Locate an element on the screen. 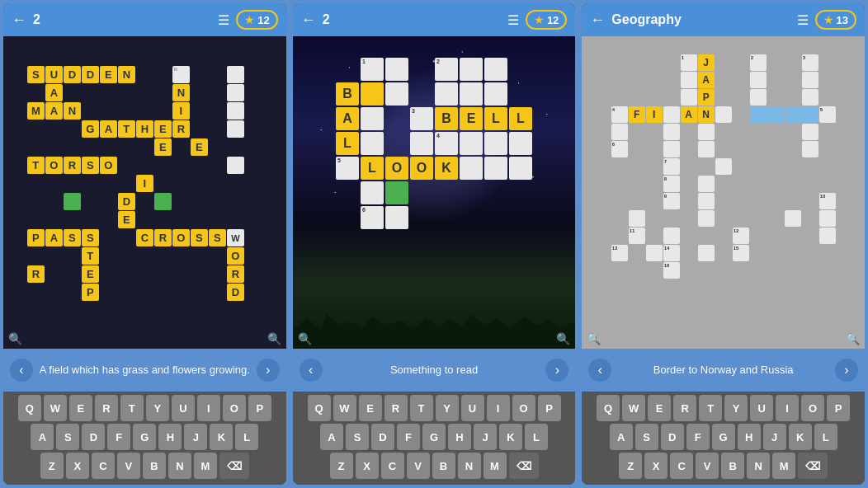 The height and width of the screenshot is (488, 868). clue-prev-button-1: ‹ is located at coordinates (21, 370).